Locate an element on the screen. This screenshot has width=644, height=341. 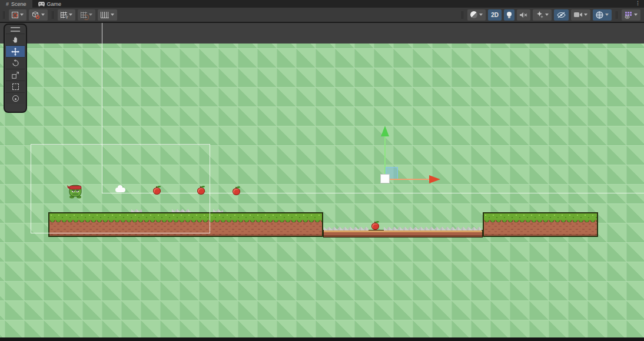
grid-snap-icon is located at coordinates (84, 15).